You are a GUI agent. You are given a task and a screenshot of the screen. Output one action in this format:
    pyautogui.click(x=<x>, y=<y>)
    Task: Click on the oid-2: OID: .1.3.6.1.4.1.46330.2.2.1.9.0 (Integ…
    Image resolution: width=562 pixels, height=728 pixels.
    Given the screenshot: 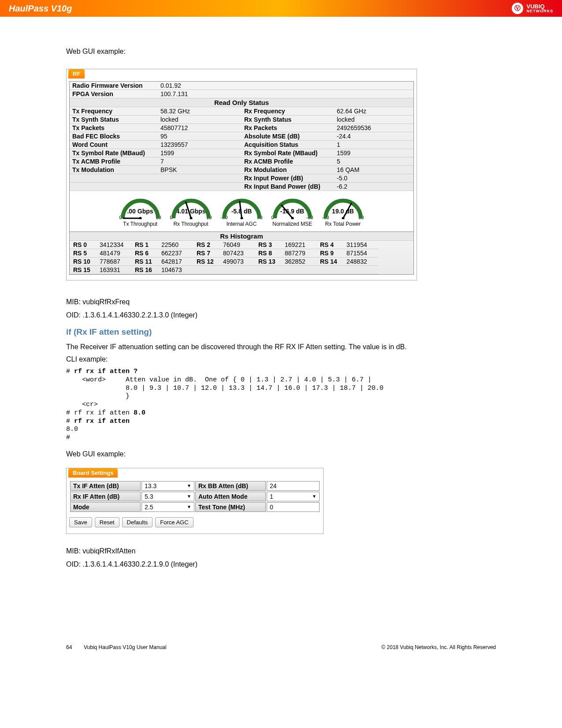 What is the action you would take?
    pyautogui.click(x=281, y=564)
    